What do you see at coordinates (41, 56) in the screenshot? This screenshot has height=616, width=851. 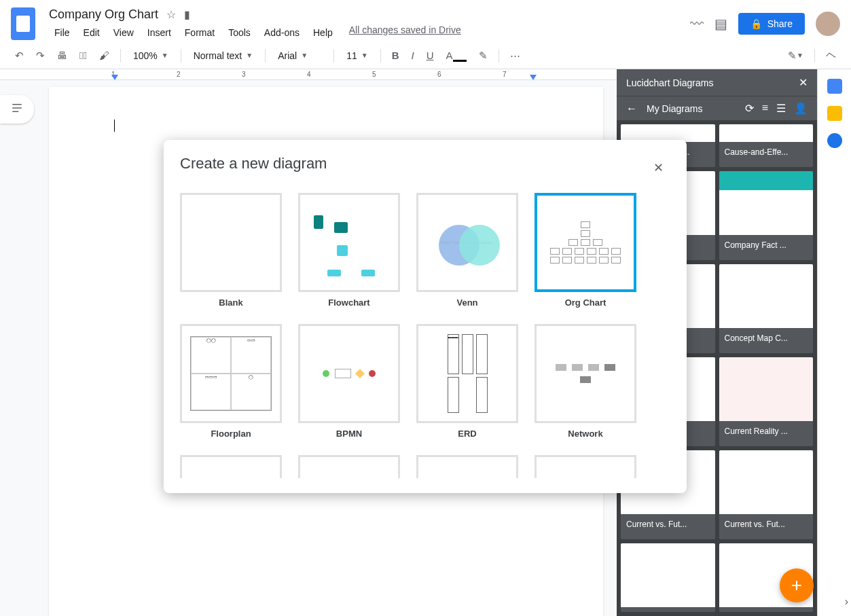 I see `redo-button: ↷` at bounding box center [41, 56].